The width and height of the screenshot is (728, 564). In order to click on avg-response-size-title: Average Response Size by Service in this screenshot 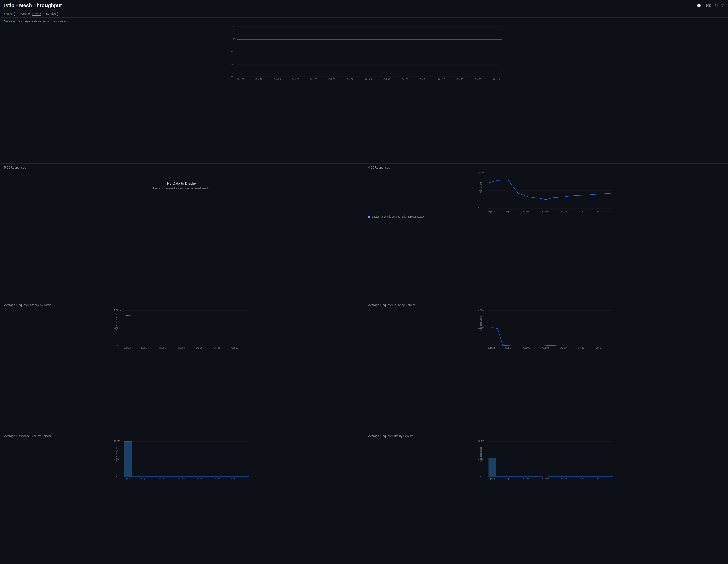, I will do `click(182, 436)`.